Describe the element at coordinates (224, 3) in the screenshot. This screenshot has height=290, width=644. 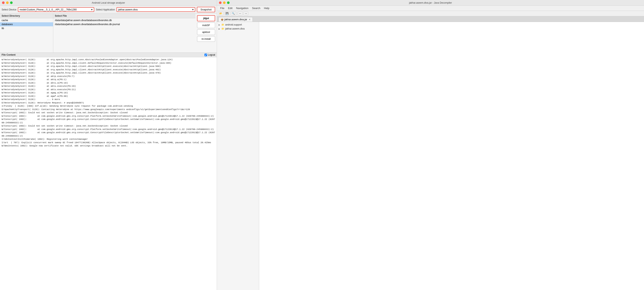
I see `jd-window-controls` at that location.